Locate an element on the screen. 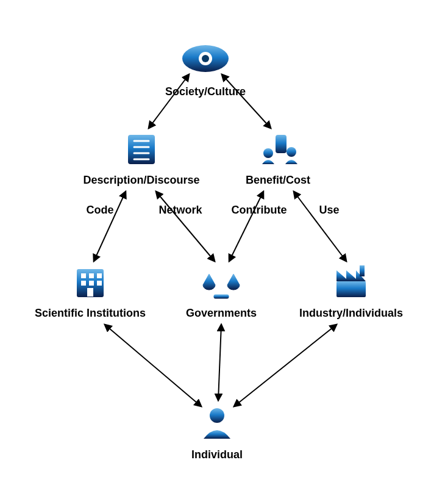  sub-use: Use is located at coordinates (329, 210).